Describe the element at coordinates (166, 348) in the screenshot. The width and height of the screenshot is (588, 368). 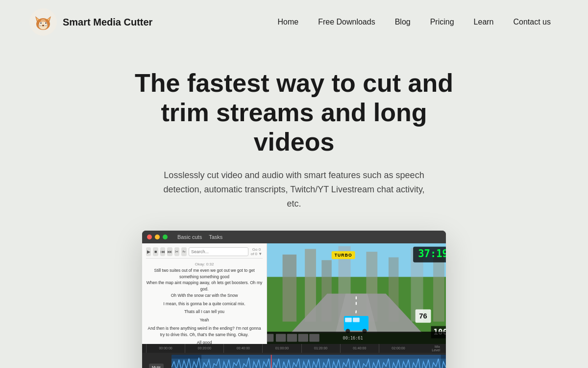
I see `ruler-mark-0: 00:00:00` at that location.